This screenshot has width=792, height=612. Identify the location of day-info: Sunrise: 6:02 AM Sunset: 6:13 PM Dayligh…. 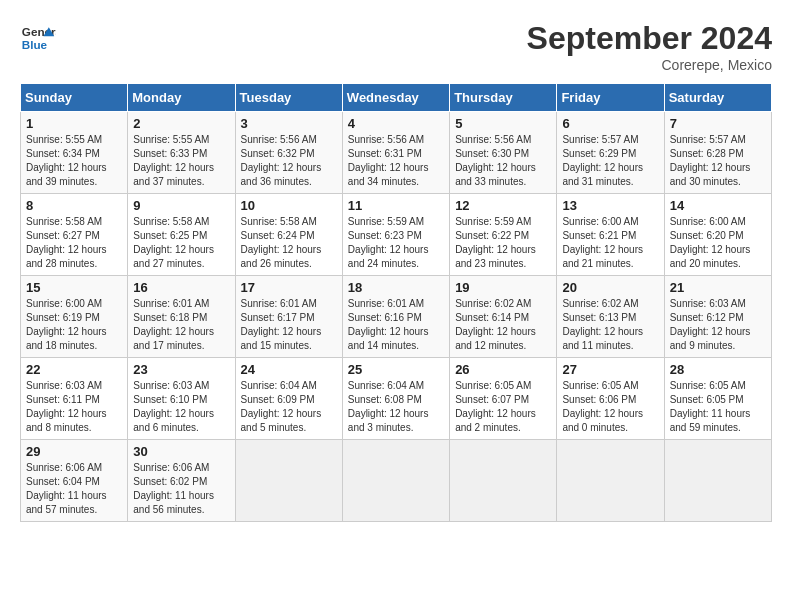
(610, 325).